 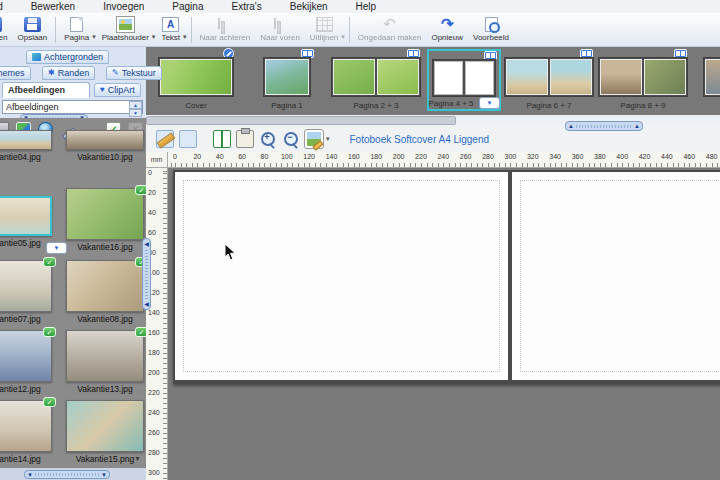 What do you see at coordinates (448, 24) in the screenshot?
I see `redo-icon: ↷` at bounding box center [448, 24].